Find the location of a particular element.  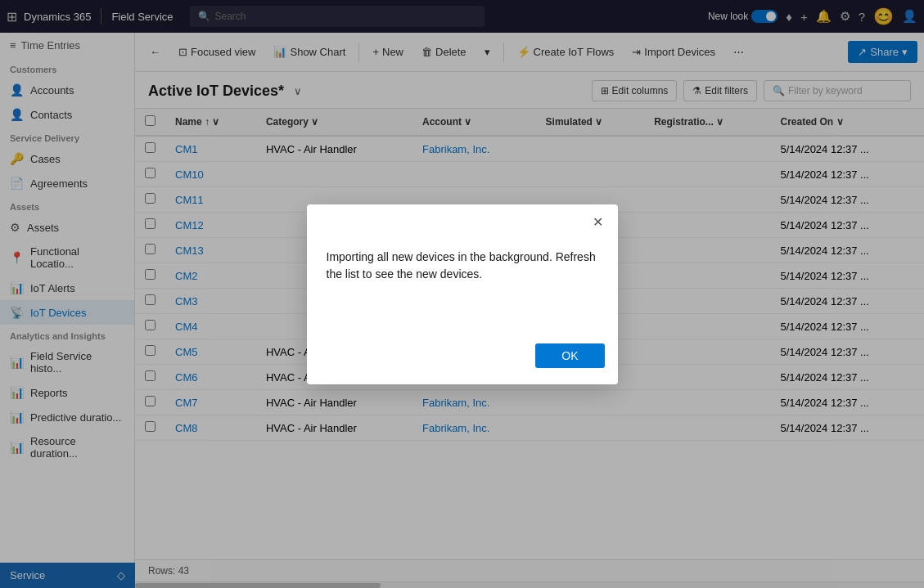

modal-ok-button: OK is located at coordinates (570, 356).